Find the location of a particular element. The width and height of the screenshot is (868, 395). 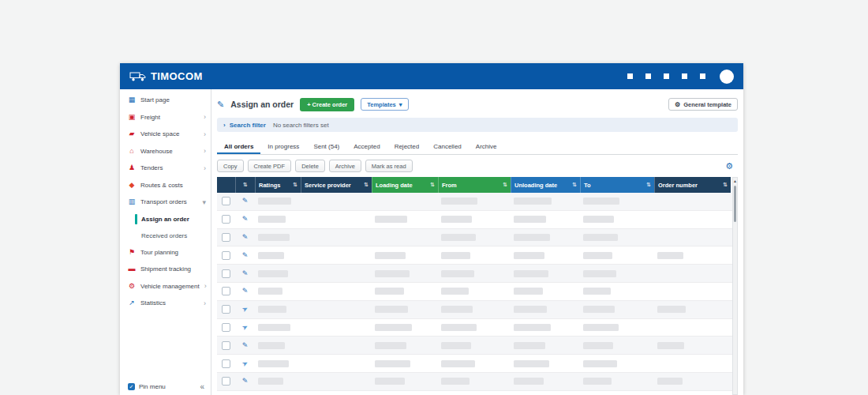

tab-sent-54: Sent (54) is located at coordinates (327, 147).